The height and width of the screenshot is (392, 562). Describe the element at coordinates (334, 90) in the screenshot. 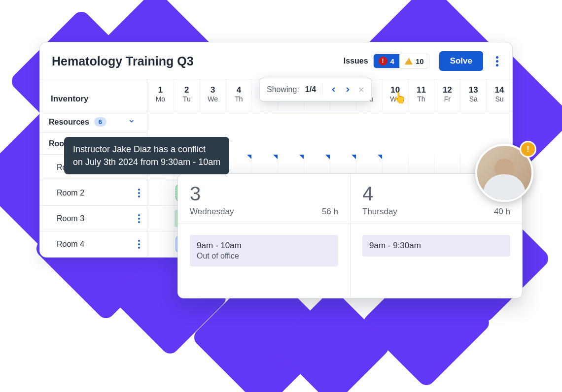

I see `prev-issue-button` at that location.